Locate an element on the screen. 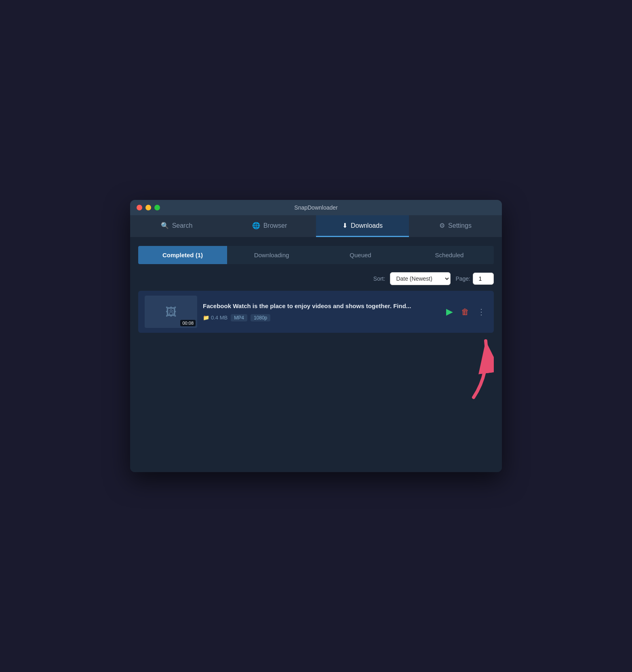 The width and height of the screenshot is (632, 672). tab-search-label: Search is located at coordinates (183, 226).